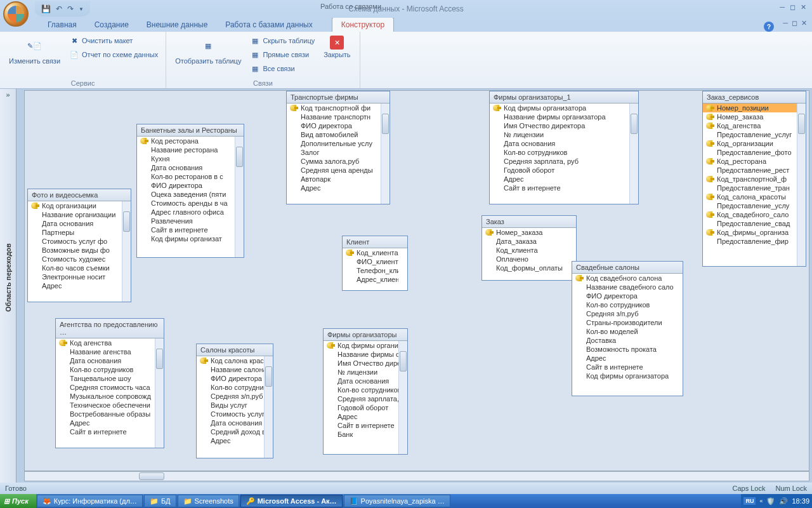 The image size is (812, 508). Describe the element at coordinates (190, 190) in the screenshot. I see `table-banquet: Банкетные залы и Рестораны Код ресторана…` at that location.